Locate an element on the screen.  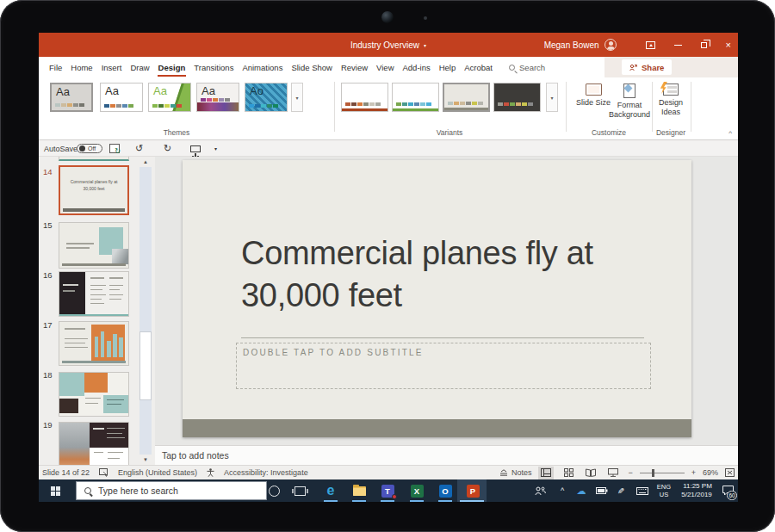
theme-thumbnail-4: Aa is located at coordinates (218, 97).